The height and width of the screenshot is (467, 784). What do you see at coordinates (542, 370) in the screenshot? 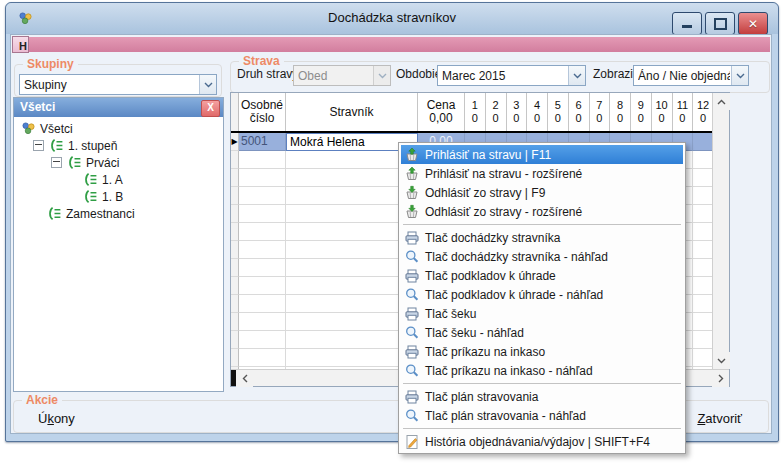
I see `menu-item: Tlač príkazu na inkaso - náhľad` at bounding box center [542, 370].